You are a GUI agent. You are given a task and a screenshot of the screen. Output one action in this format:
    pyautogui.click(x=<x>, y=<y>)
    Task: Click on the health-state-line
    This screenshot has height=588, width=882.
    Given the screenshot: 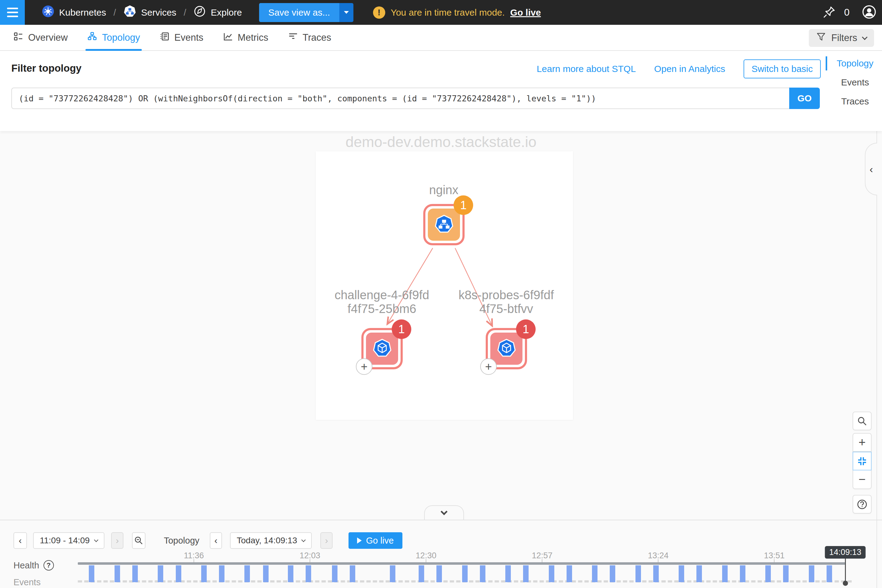 What is the action you would take?
    pyautogui.click(x=461, y=563)
    